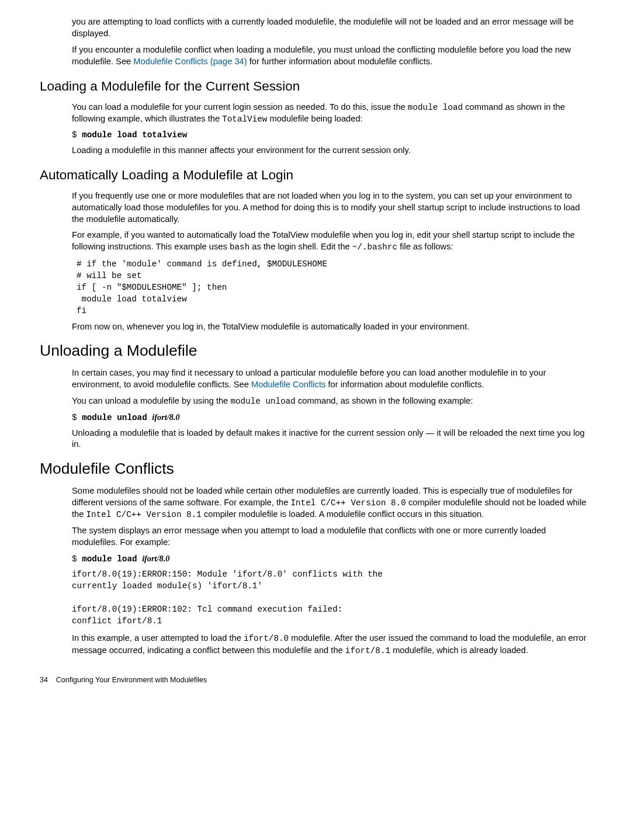 The image size is (631, 840). I want to click on code-line: $ module load totalview, so click(332, 136).